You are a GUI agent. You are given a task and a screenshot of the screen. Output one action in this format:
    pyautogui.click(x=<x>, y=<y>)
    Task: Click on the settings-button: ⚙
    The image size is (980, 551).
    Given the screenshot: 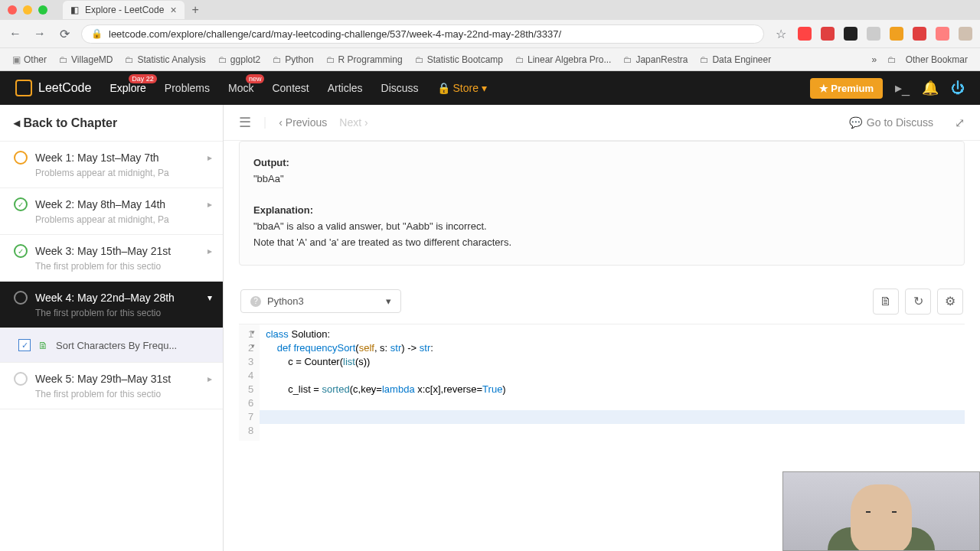 What is the action you would take?
    pyautogui.click(x=950, y=302)
    